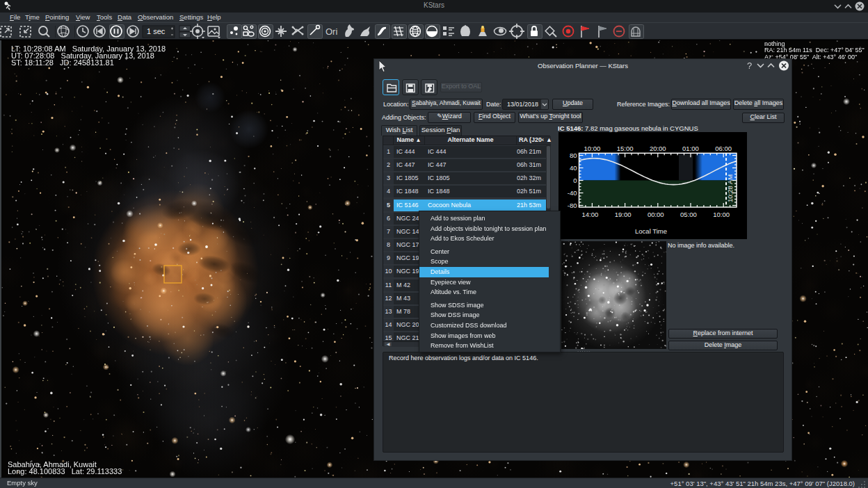 The width and height of the screenshot is (868, 488). Describe the element at coordinates (723, 149) in the screenshot. I see `svg-text: 06:00` at that location.